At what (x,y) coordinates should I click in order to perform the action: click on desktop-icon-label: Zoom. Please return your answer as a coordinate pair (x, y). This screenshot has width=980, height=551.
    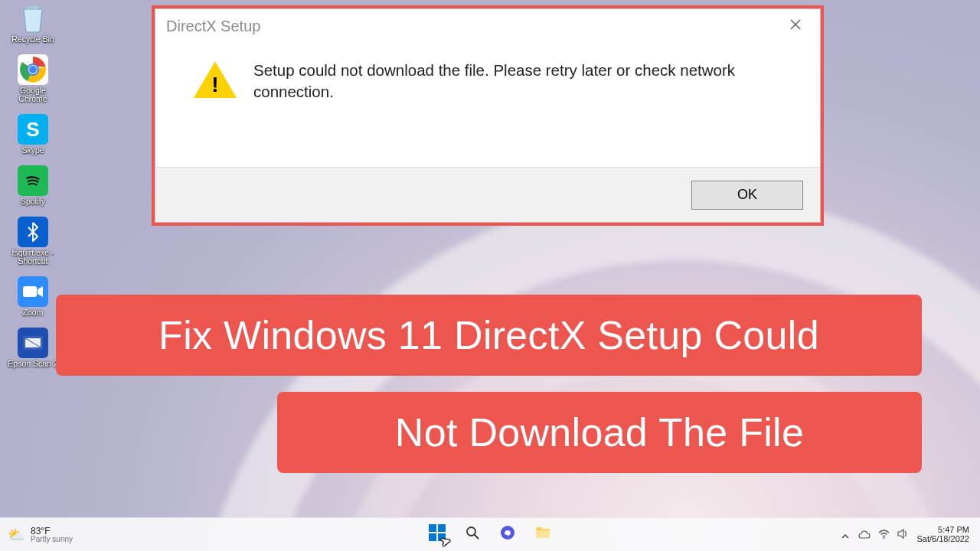
    Looking at the image, I should click on (33, 312).